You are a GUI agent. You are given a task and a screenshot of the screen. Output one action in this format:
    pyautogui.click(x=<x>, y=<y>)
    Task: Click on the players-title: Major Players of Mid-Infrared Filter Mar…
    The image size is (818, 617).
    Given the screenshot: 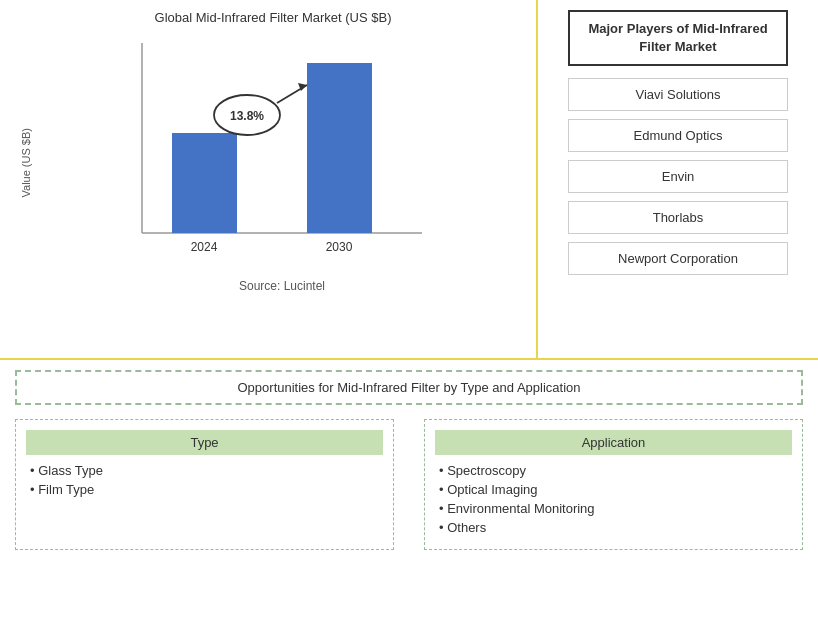 What is the action you would take?
    pyautogui.click(x=678, y=38)
    